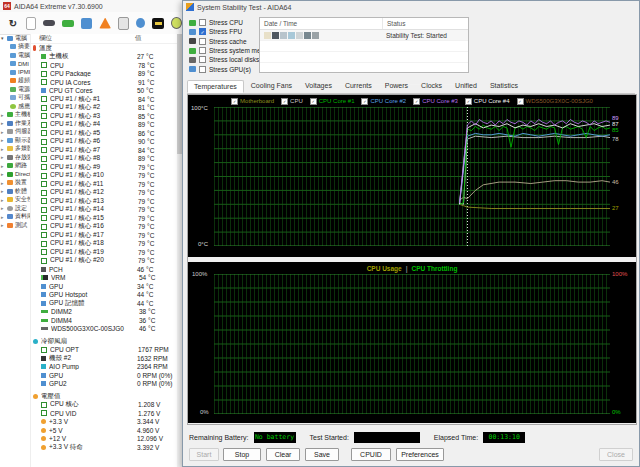 The width and height of the screenshot is (640, 467). I want to click on stability-titlebar: System Stability Test - AIDA64, so click(411, 7).